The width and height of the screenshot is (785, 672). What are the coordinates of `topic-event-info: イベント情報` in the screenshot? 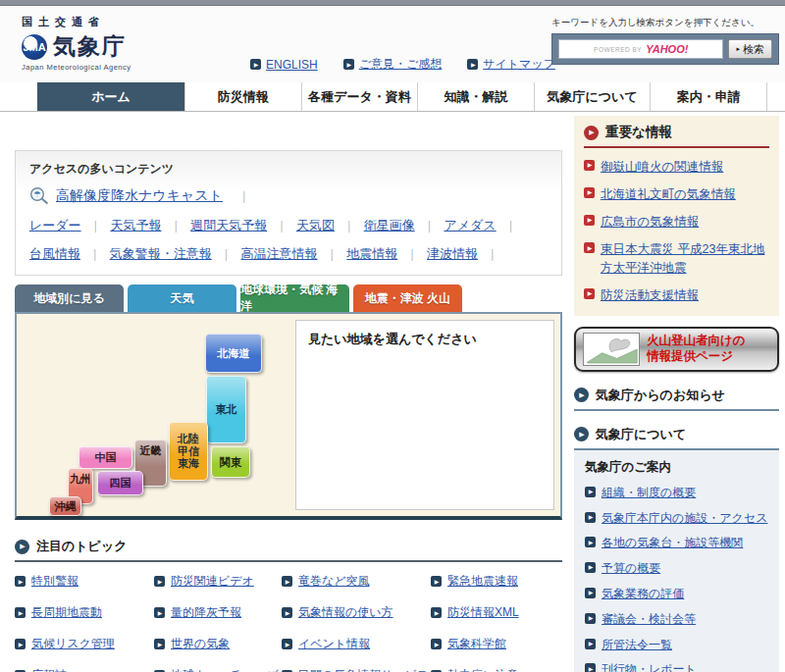 It's located at (356, 644).